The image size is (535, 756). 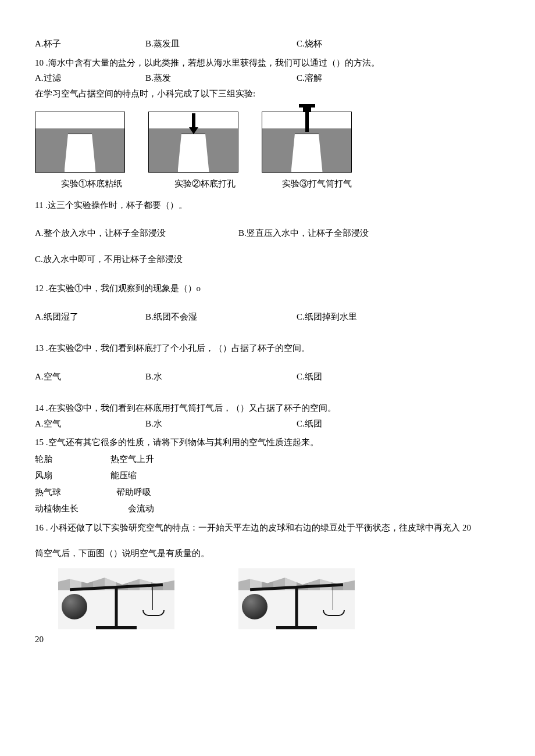 I want to click on experiment-intro: 在学习空气占据空间的特点时，小科完成了以下三组实验:, so click(x=268, y=94).